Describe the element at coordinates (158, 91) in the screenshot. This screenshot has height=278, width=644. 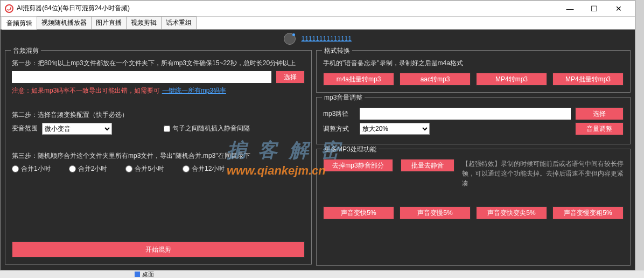
I see `step1-note: 注意：如果mp3码率不一致导出可能出错，如需要可 一键统一所有mp3码率` at that location.